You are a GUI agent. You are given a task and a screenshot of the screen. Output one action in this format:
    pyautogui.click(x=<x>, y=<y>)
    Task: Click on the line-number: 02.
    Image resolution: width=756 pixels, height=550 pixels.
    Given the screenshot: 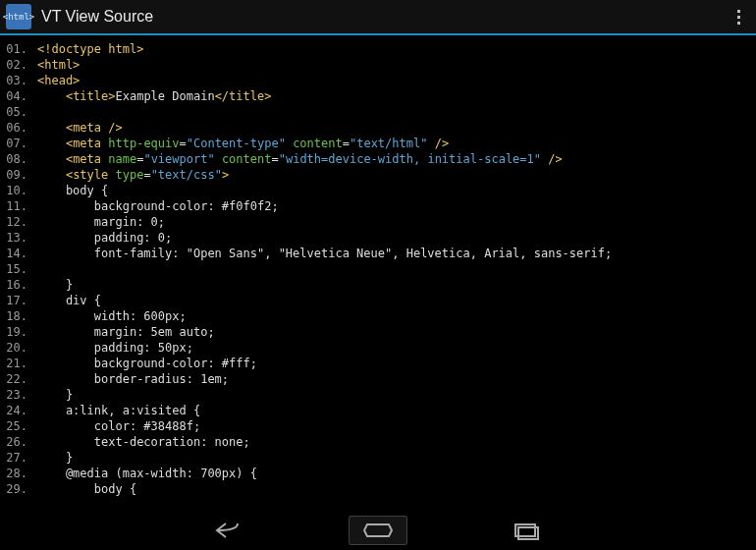 What is the action you would take?
    pyautogui.click(x=19, y=65)
    